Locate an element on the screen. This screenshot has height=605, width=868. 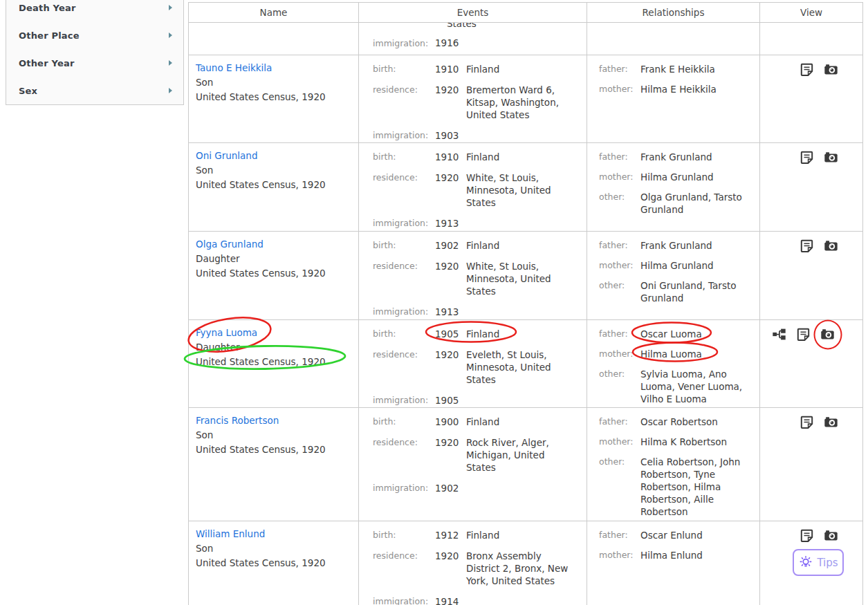
relationships-cell: father:Oscar Robertson mother:Hilma K Ro… is located at coordinates (674, 465).